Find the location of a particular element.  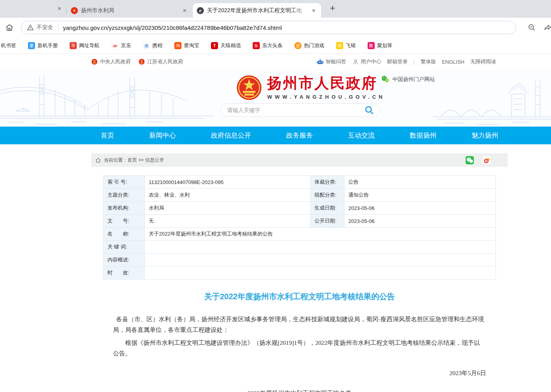

breadcrumb-links: 当前位置：首页 >> 信息公开 is located at coordinates (134, 160).